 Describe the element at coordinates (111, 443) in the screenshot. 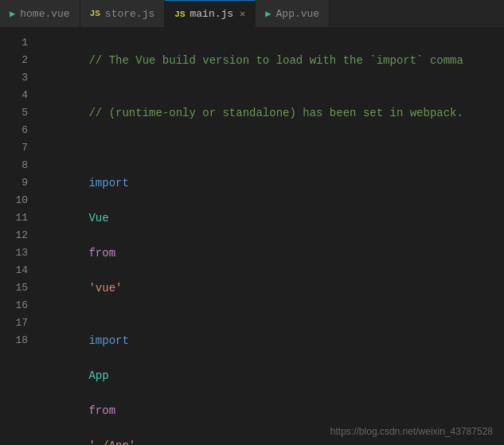

I see `string: './App'` at that location.